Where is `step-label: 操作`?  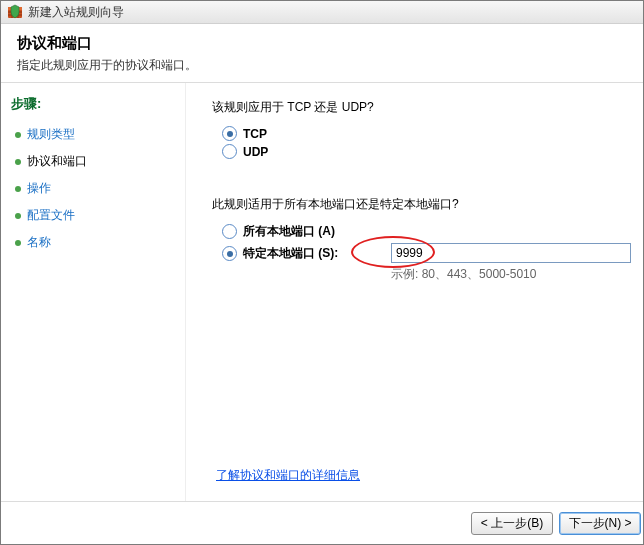 step-label: 操作 is located at coordinates (39, 188).